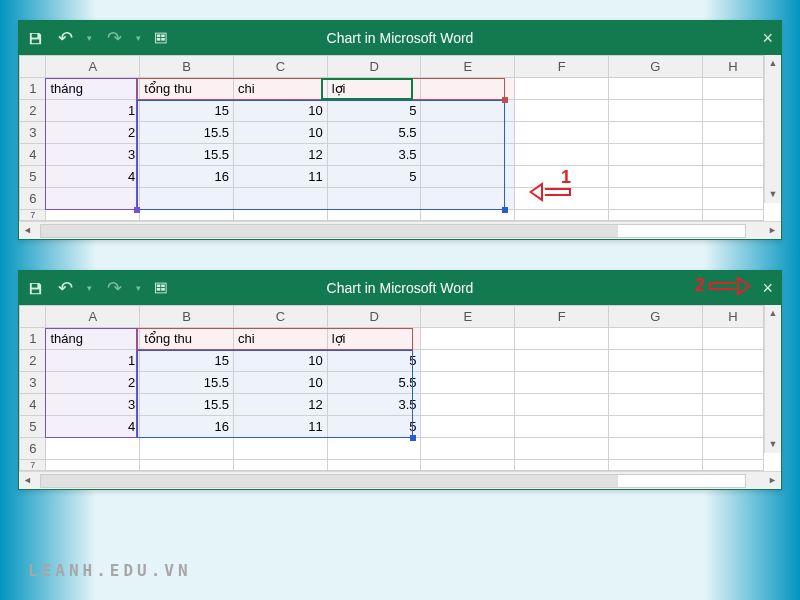 The height and width of the screenshot is (600, 800). Describe the element at coordinates (392, 405) in the screenshot. I see `table-row: 4 3 15.5 12 3.5` at that location.